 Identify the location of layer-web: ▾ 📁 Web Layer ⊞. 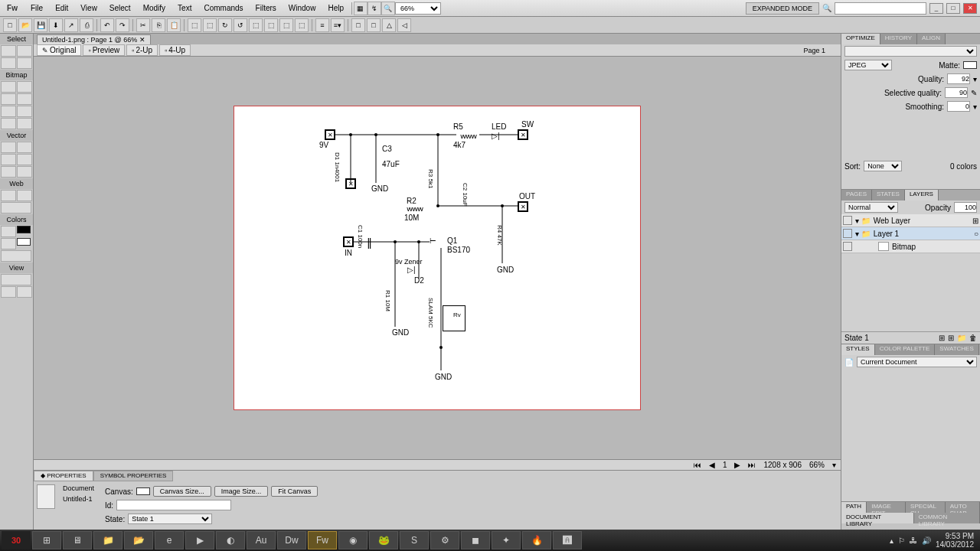
(911, 220).